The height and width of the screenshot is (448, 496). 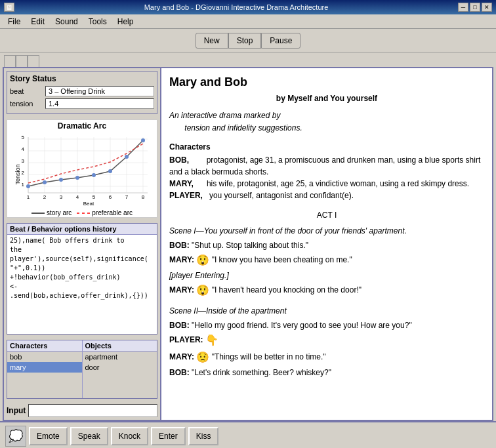 I want to click on player-action: [player Entering.], so click(x=327, y=275).